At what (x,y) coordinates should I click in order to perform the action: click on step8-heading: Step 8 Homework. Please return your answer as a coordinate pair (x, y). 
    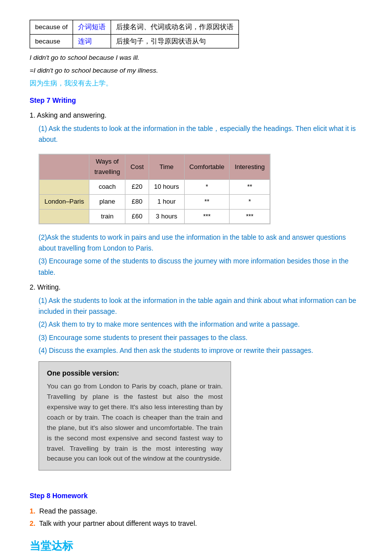
    Looking at the image, I should click on (196, 496).